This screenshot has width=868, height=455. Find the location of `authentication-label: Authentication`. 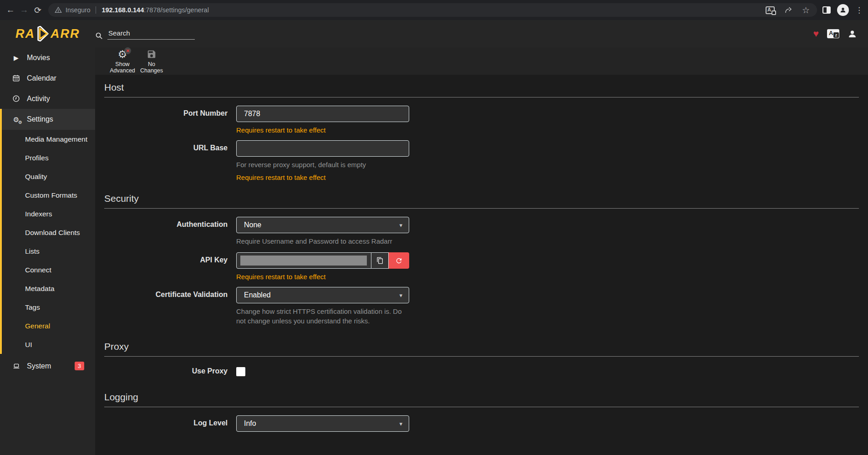

authentication-label: Authentication is located at coordinates (166, 231).